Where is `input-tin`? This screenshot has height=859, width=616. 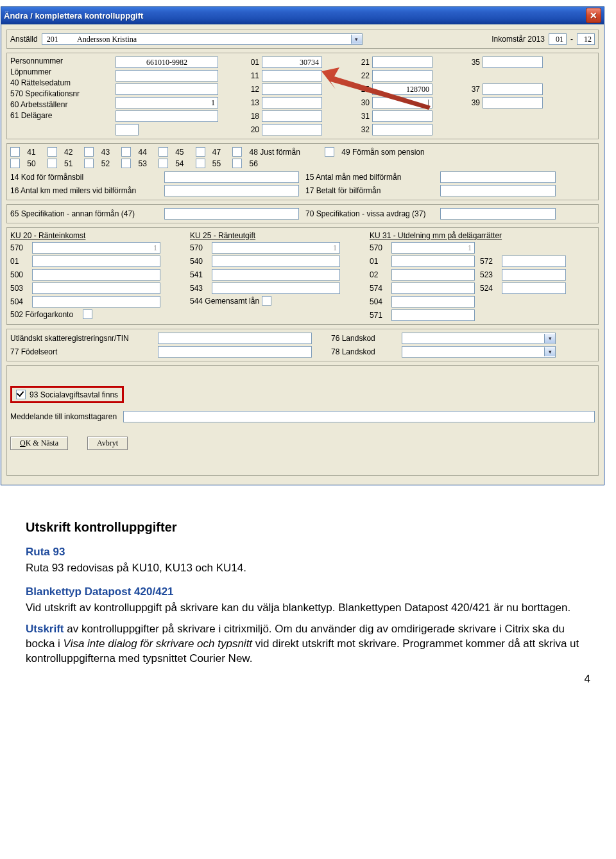 input-tin is located at coordinates (235, 338).